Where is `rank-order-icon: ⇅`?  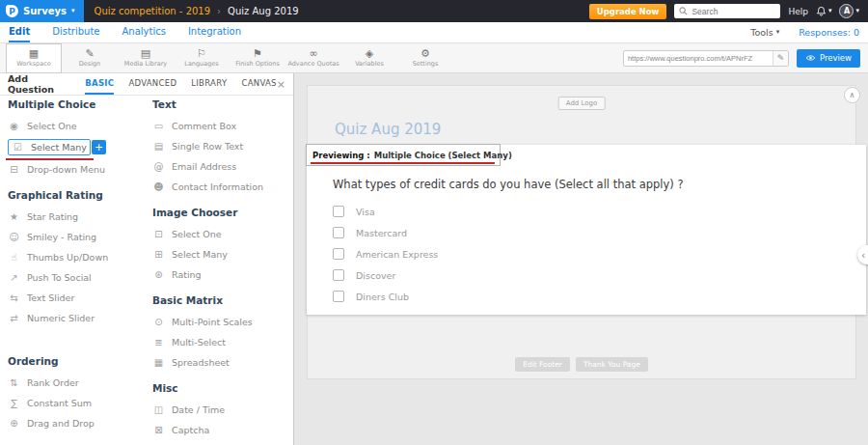 rank-order-icon: ⇅ is located at coordinates (14, 382).